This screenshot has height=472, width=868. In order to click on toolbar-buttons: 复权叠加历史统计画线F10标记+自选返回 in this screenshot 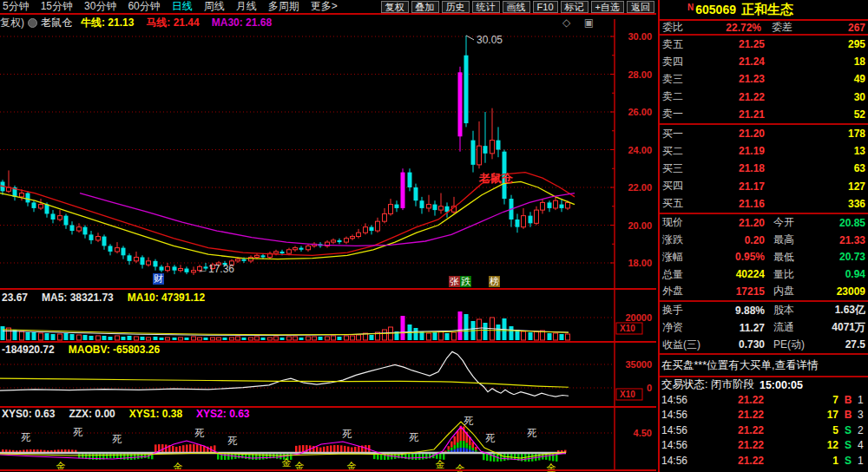, I will do `click(519, 7)`.